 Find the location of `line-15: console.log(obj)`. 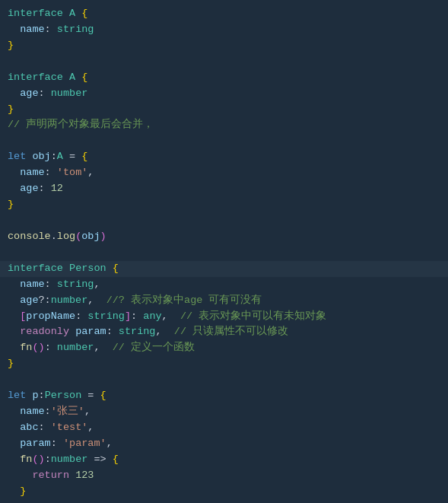

line-15: console.log(obj) is located at coordinates (224, 237).